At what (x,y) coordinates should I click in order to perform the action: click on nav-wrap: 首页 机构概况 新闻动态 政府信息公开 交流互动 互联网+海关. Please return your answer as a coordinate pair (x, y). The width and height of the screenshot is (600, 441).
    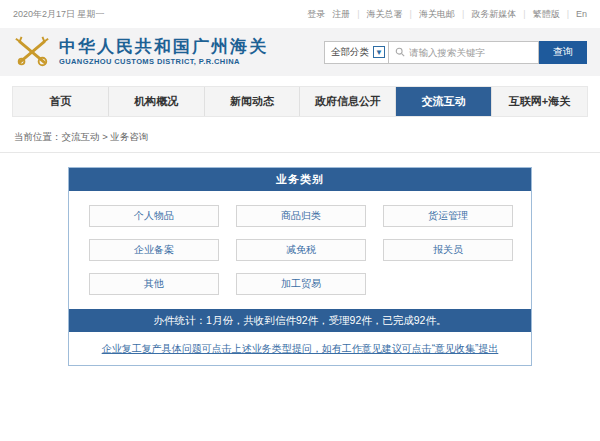
    Looking at the image, I should click on (300, 96).